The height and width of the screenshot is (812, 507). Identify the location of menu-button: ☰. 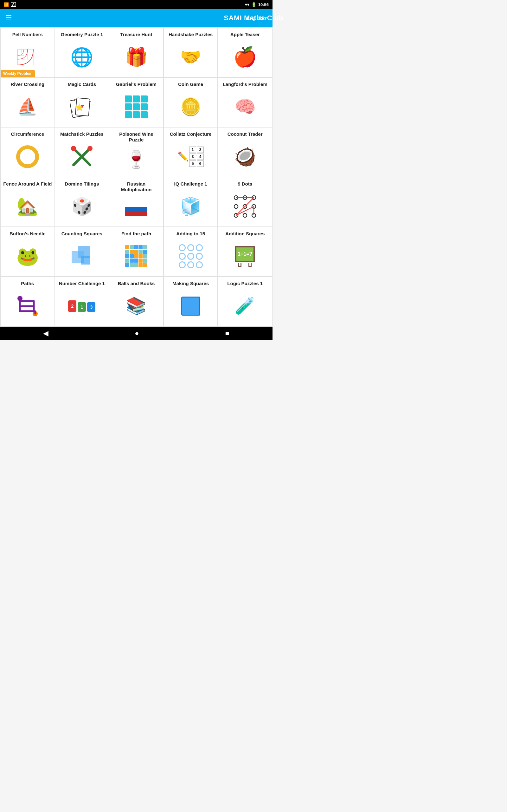
(9, 18).